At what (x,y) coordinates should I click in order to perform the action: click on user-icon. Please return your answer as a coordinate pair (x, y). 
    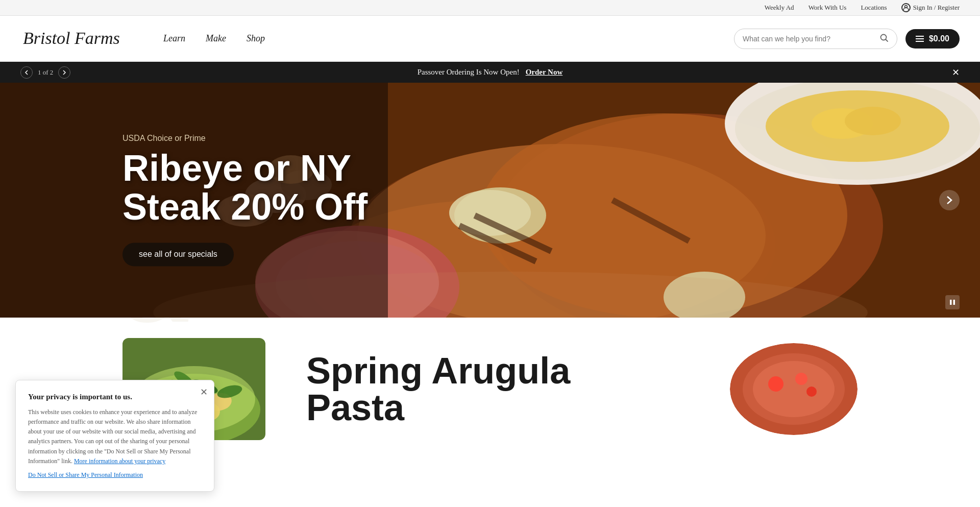
    Looking at the image, I should click on (906, 8).